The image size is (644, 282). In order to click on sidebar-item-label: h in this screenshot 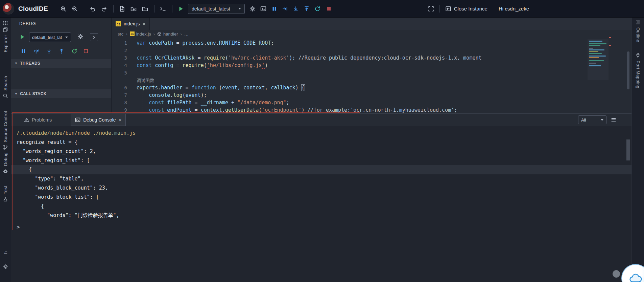, I will do `click(5, 253)`.